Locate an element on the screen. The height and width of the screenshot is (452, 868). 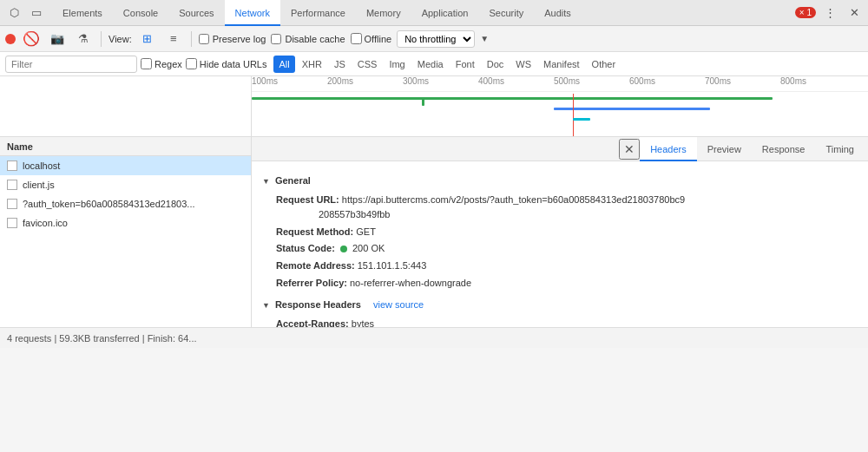
request-item-localhost: localhost is located at coordinates (125, 166).